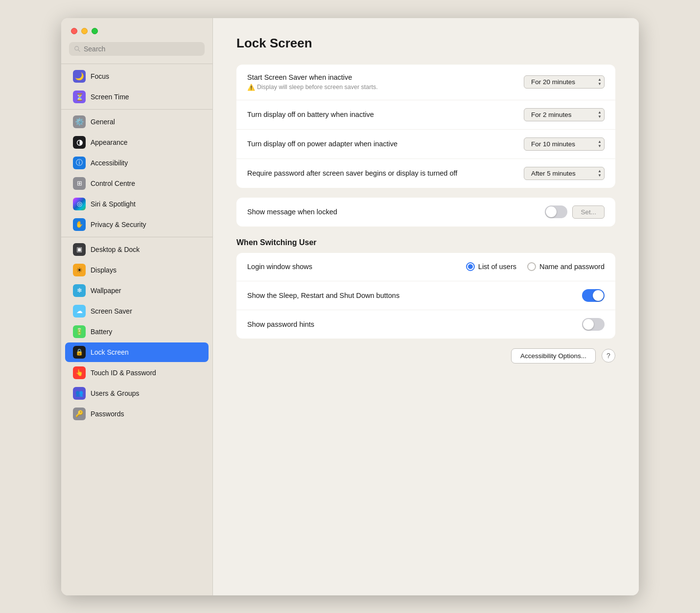  Describe the element at coordinates (426, 324) in the screenshot. I see `password-hints-row: Show password hints` at that location.